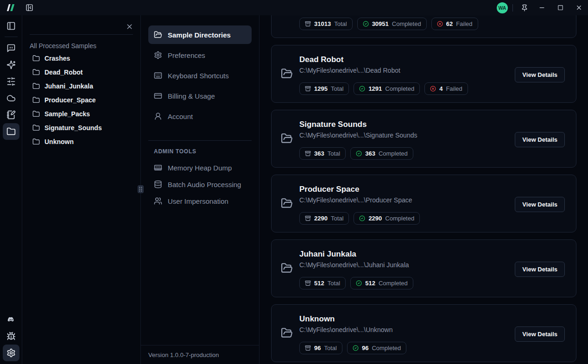 Image resolution: width=588 pixels, height=364 pixels. What do you see at coordinates (11, 320) in the screenshot?
I see `discord-icon` at bounding box center [11, 320].